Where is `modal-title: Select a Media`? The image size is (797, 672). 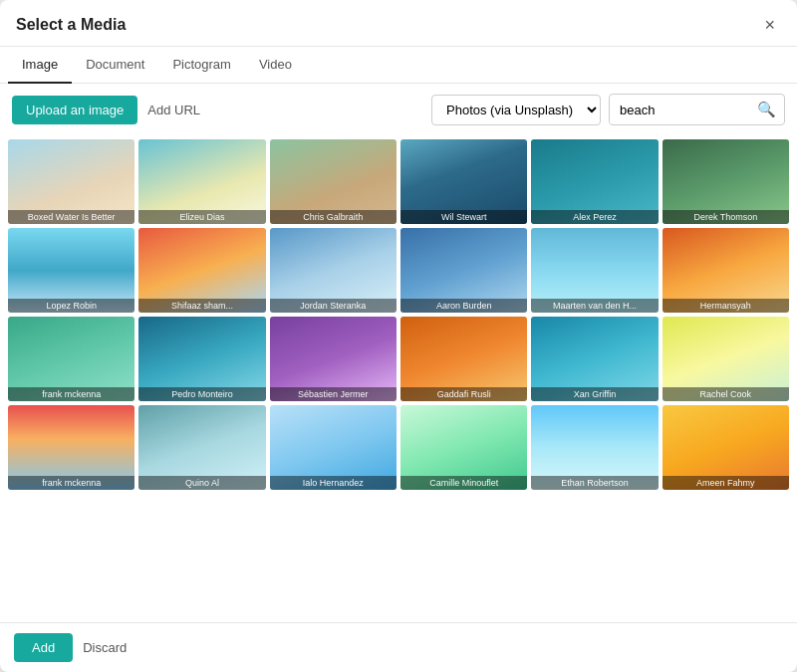 modal-title: Select a Media is located at coordinates (71, 25).